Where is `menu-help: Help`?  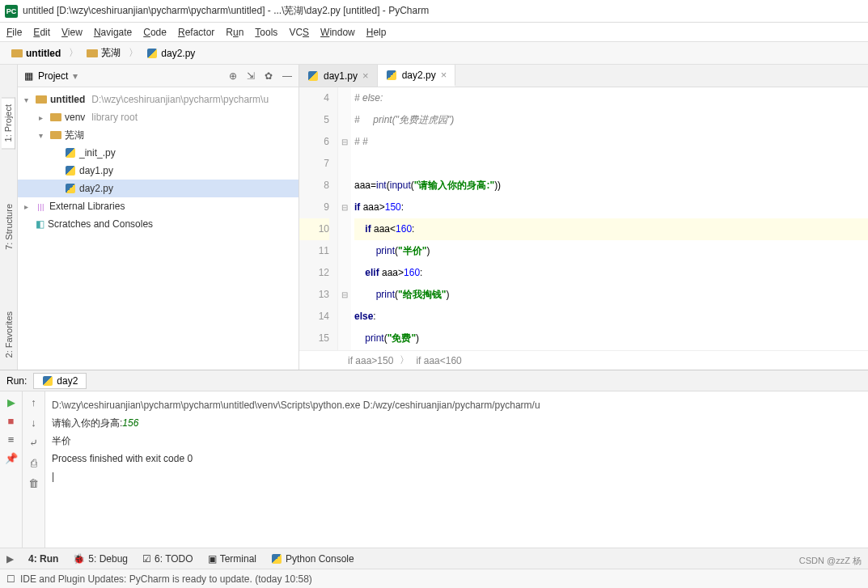
menu-help: Help is located at coordinates (377, 32).